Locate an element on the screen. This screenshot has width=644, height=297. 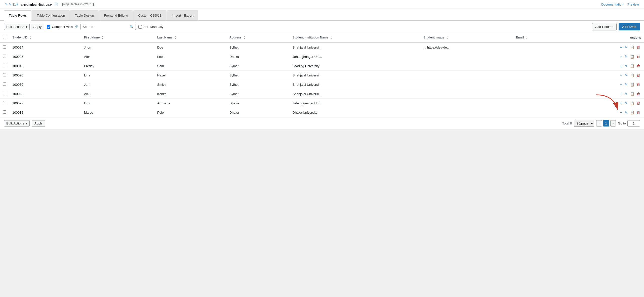
cell-first-name: Lina is located at coordinates (118, 75).